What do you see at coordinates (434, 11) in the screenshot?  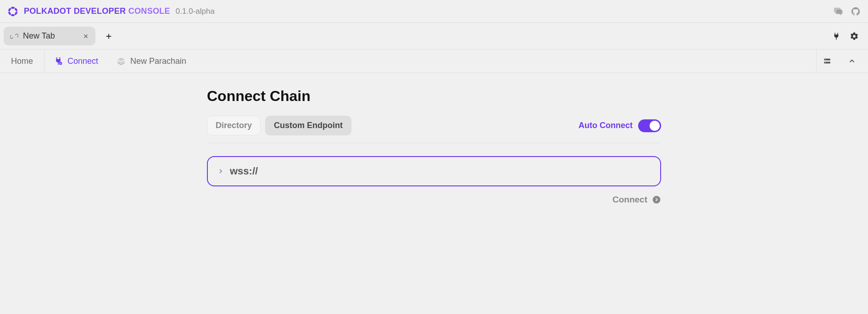 I see `app-header: POLKADOT DEVELOPER CONSOLE 0.1.0-alpha` at bounding box center [434, 11].